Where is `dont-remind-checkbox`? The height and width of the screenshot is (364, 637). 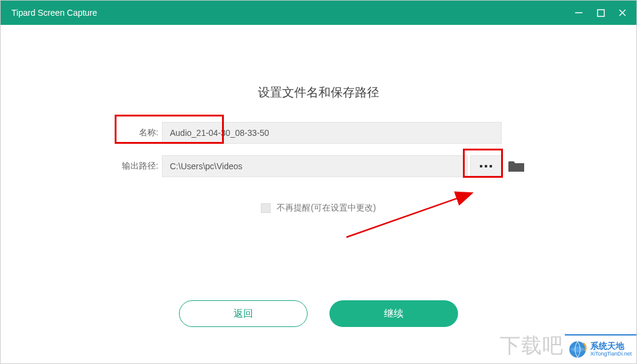 dont-remind-checkbox is located at coordinates (266, 208).